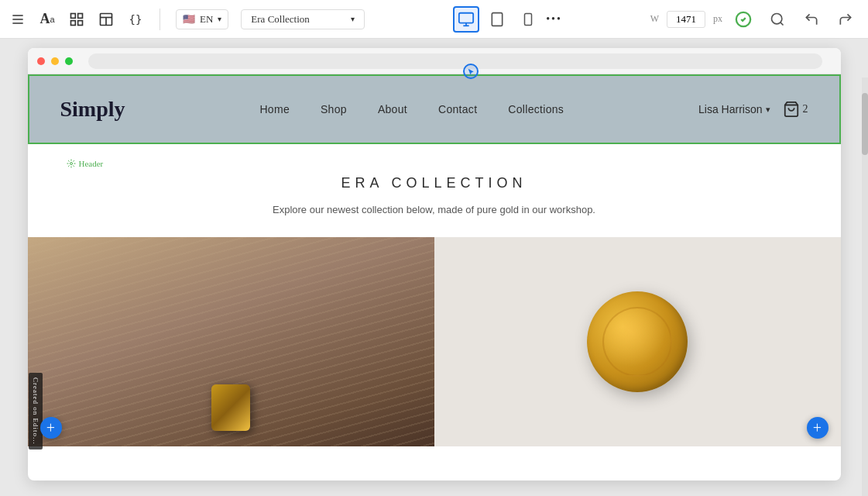 The image size is (868, 496). I want to click on toolbar-left: Aa {} 🇺🇸 EN ▾ Era Collection ▾, so click(187, 19).